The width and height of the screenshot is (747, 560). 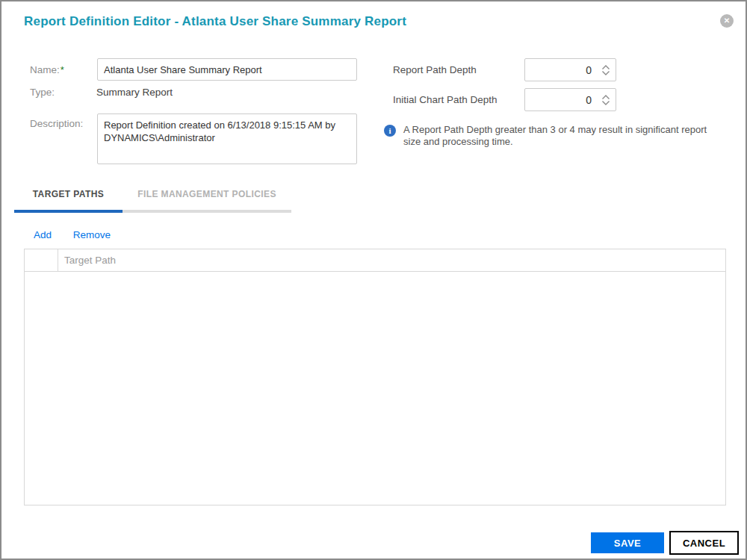 I want to click on path-depth-note: i A Report Path Depth greater than 3 or …, so click(x=548, y=136).